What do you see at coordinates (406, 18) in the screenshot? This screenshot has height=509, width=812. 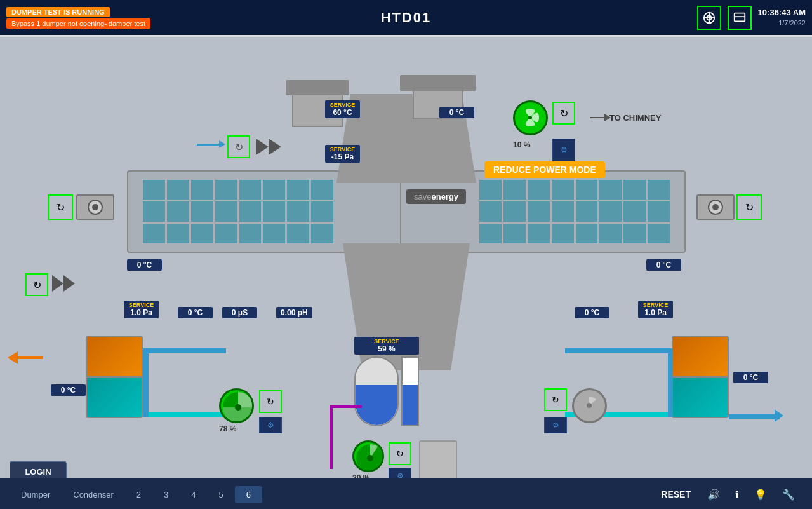 I see `header: DUMPER TEST IS RUNNING Bypass 1 dumper n…` at bounding box center [406, 18].